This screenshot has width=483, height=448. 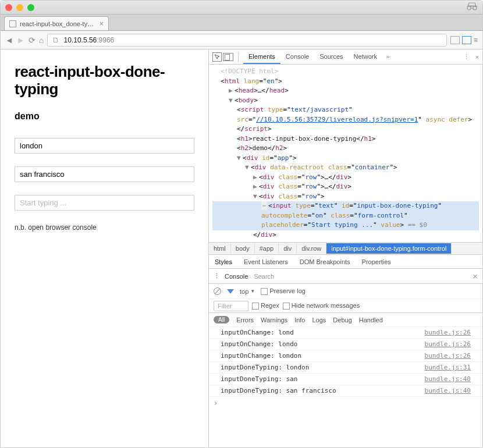 I want to click on address-bar: ◄ ► ⟳ ⌂ 🗋 10.10.5.56:9966 ≡, so click(x=242, y=40).